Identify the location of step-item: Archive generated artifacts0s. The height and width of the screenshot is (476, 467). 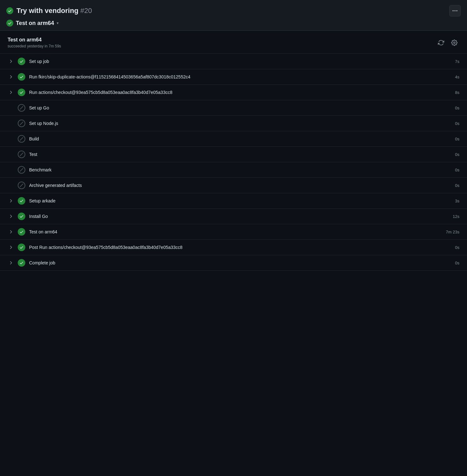
(234, 185).